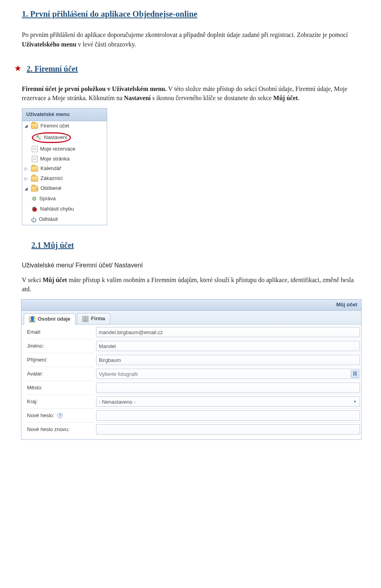  I want to click on text: V sekci, so click(32, 280).